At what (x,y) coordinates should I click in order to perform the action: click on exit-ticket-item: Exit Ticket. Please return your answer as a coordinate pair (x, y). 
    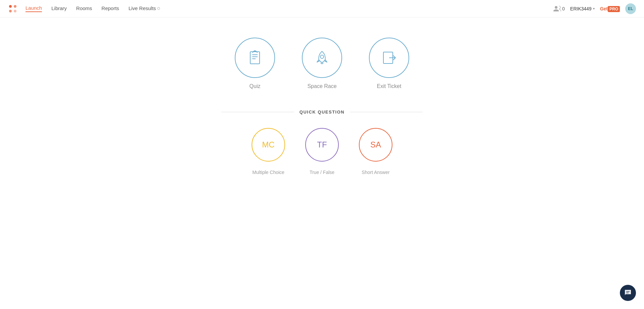
    Looking at the image, I should click on (389, 63).